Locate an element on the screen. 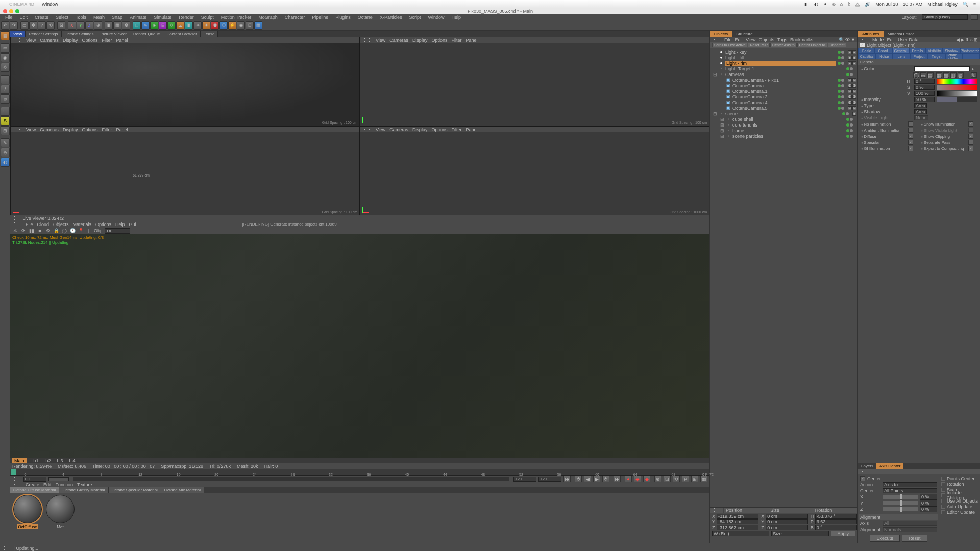 The width and height of the screenshot is (980, 551). obj-tool-button: Scroll to First Active is located at coordinates (730, 45).